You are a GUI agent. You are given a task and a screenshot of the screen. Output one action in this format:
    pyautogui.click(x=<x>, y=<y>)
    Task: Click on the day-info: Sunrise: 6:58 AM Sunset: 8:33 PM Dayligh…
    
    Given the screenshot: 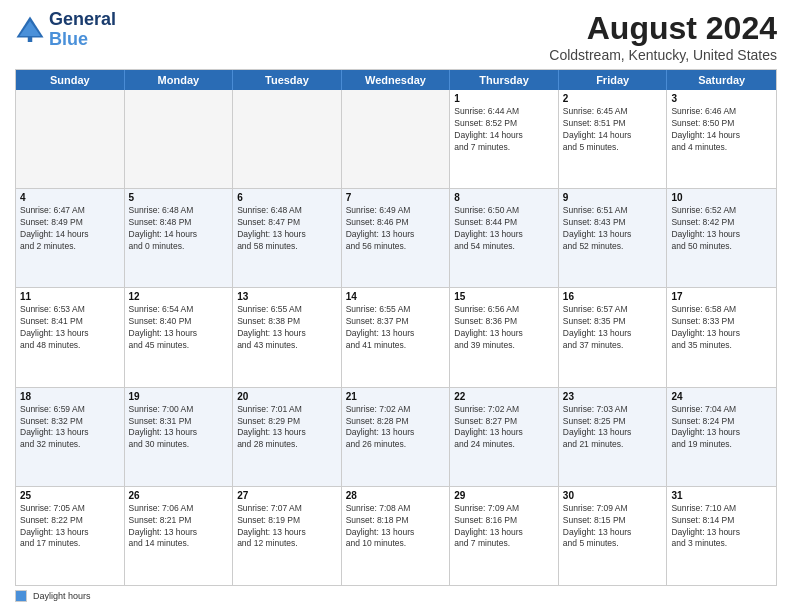 What is the action you would take?
    pyautogui.click(x=722, y=328)
    